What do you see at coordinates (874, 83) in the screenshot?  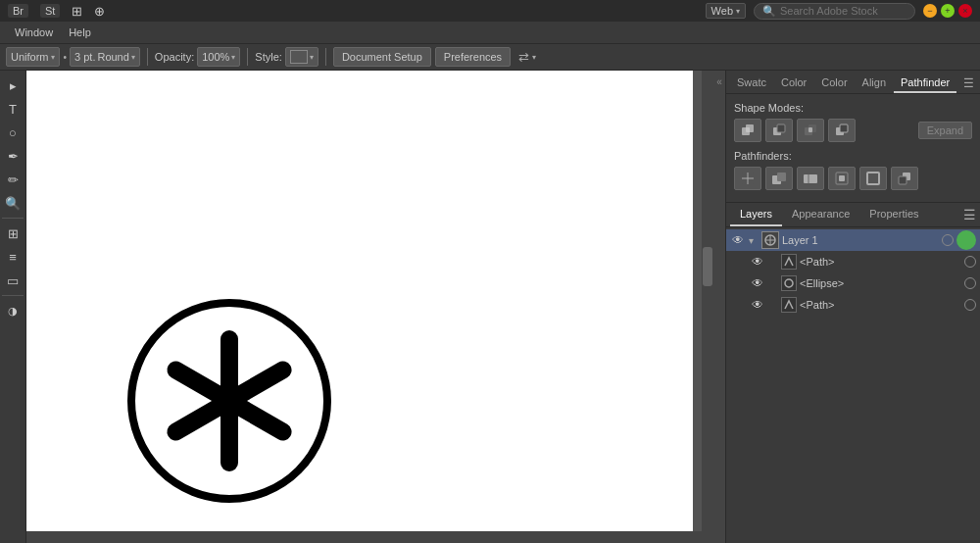 I see `tab-align: Align` at bounding box center [874, 83].